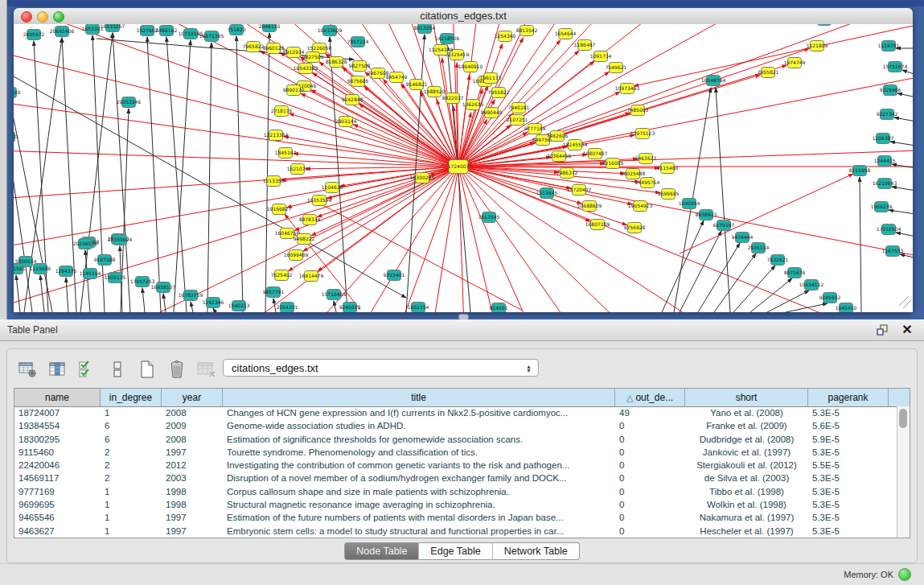 The height and width of the screenshot is (585, 924). What do you see at coordinates (191, 296) in the screenshot?
I see `graph-node: 16782759` at bounding box center [191, 296].